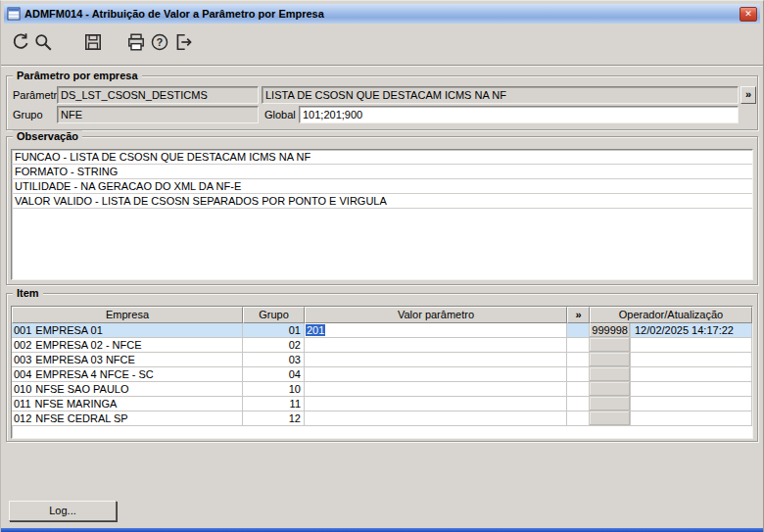  I want to click on empresa-code: 001, so click(23, 330).